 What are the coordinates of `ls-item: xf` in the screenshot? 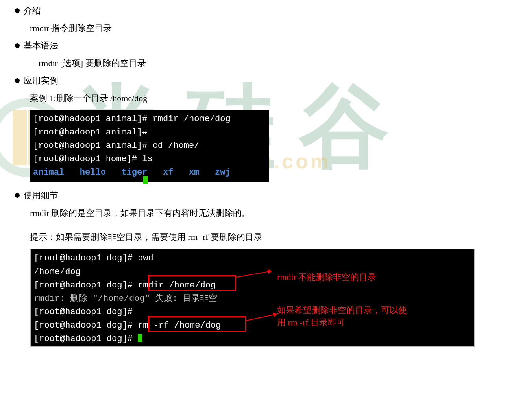 It's located at (168, 172).